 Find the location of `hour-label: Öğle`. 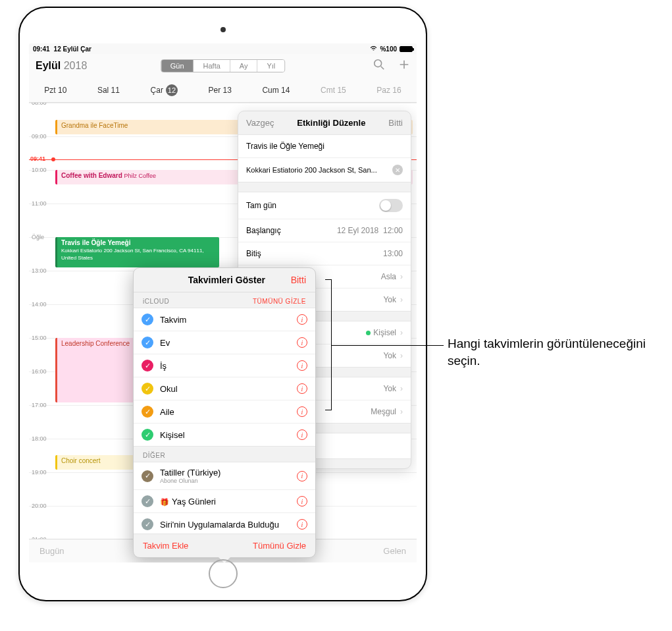

hour-label: Öğle is located at coordinates (38, 237).